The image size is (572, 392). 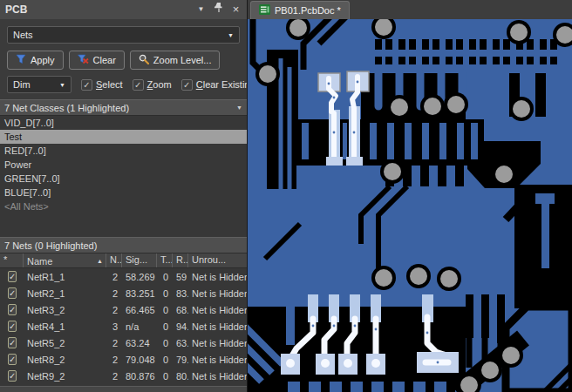 I want to click on net-signal: 58.269, so click(x=140, y=277).